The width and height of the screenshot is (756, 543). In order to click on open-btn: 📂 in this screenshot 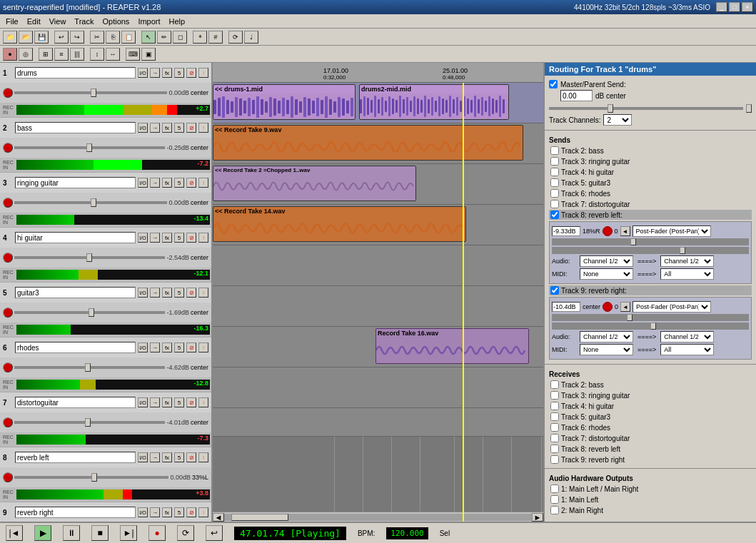, I will do `click(26, 37)`.